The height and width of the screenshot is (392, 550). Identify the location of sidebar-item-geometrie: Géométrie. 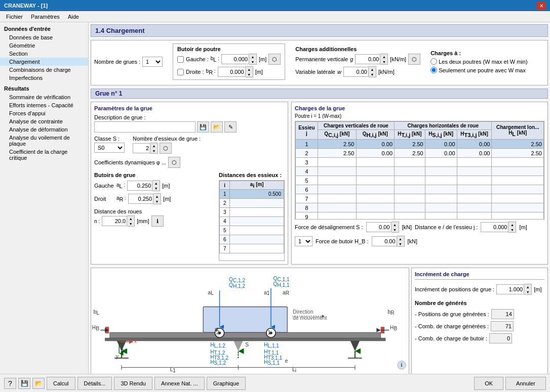
(44, 46).